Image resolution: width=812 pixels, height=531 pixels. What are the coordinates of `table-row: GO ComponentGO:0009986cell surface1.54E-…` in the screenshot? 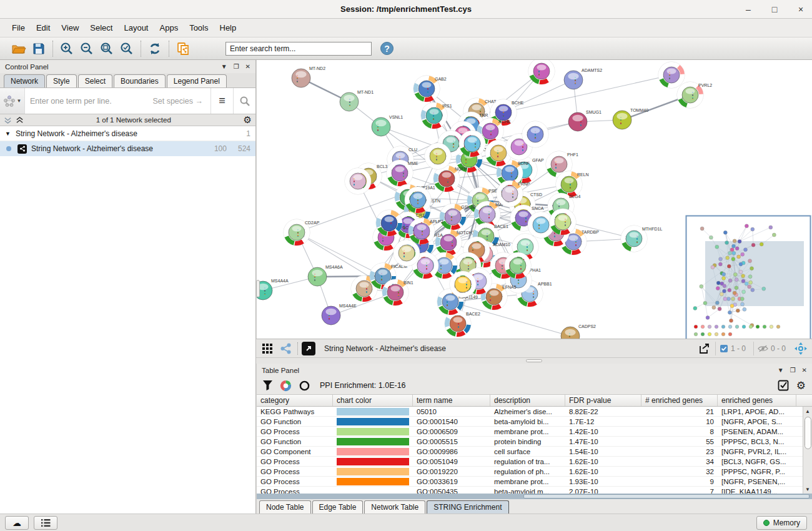 It's located at (535, 452).